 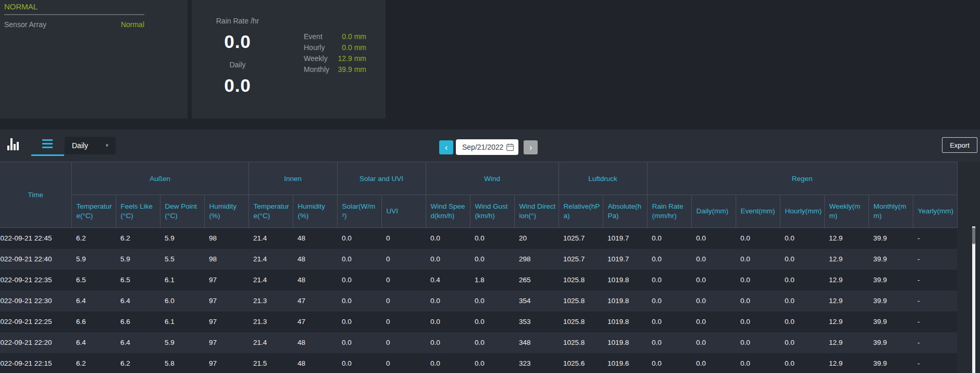 What do you see at coordinates (35, 301) in the screenshot?
I see `time-cell: 2022-09-21 22:30` at bounding box center [35, 301].